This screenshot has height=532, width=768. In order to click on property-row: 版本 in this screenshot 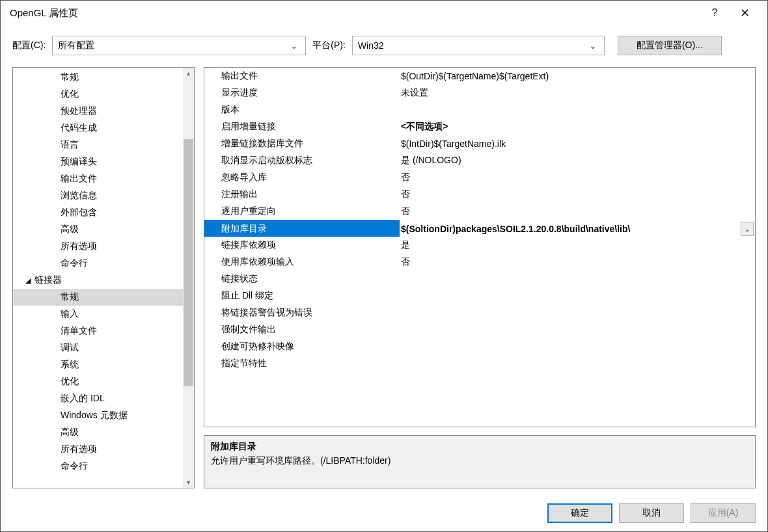, I will do `click(480, 110)`.